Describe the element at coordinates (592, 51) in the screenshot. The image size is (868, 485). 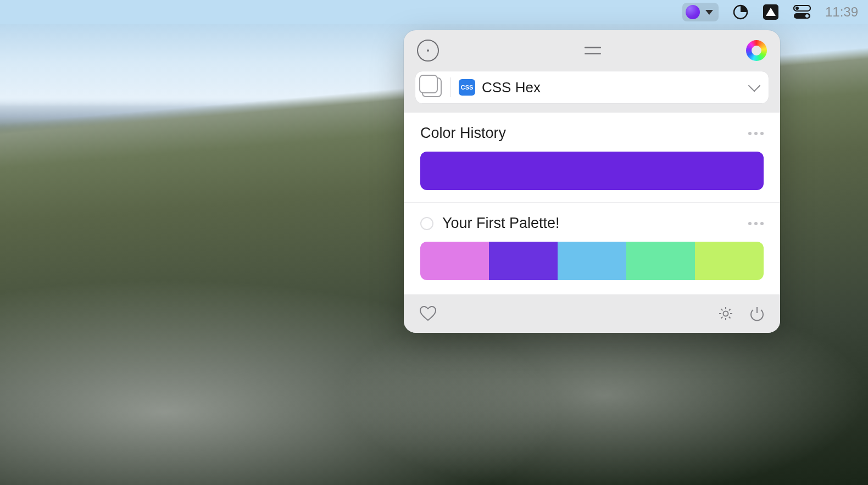
I see `panel-header` at that location.